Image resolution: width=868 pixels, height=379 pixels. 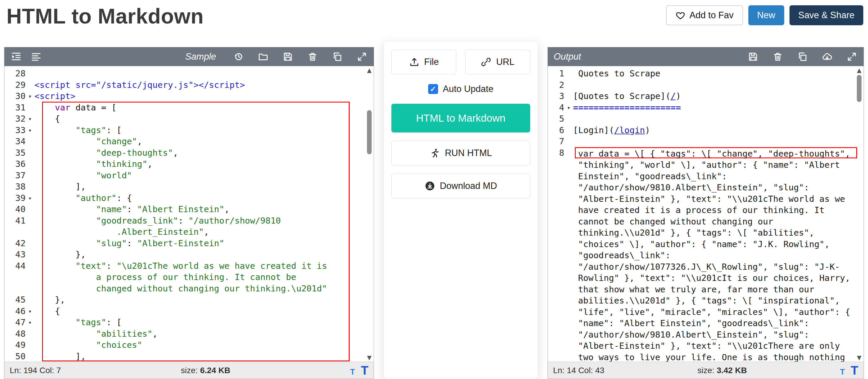 I want to click on add-to-fav-button: Add to Fav, so click(x=705, y=15).